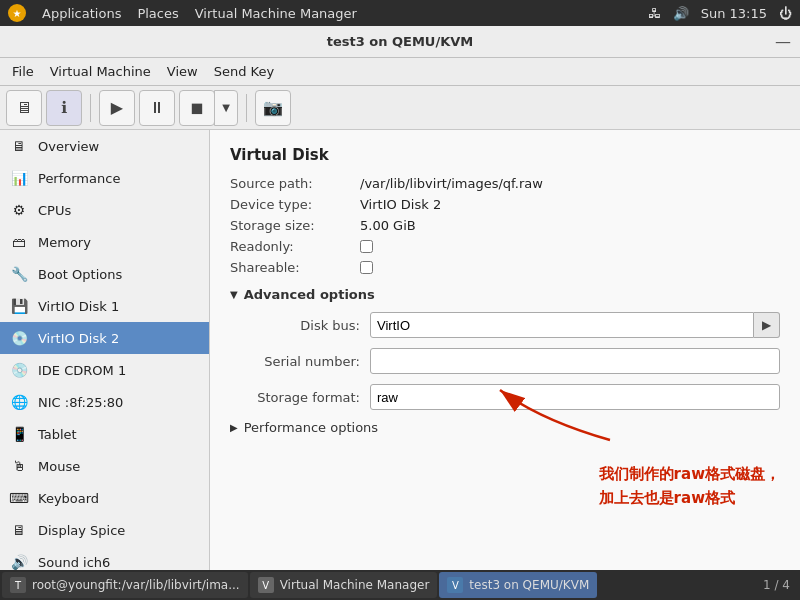  Describe the element at coordinates (295, 268) in the screenshot. I see `shareable-label: Shareable:` at that location.